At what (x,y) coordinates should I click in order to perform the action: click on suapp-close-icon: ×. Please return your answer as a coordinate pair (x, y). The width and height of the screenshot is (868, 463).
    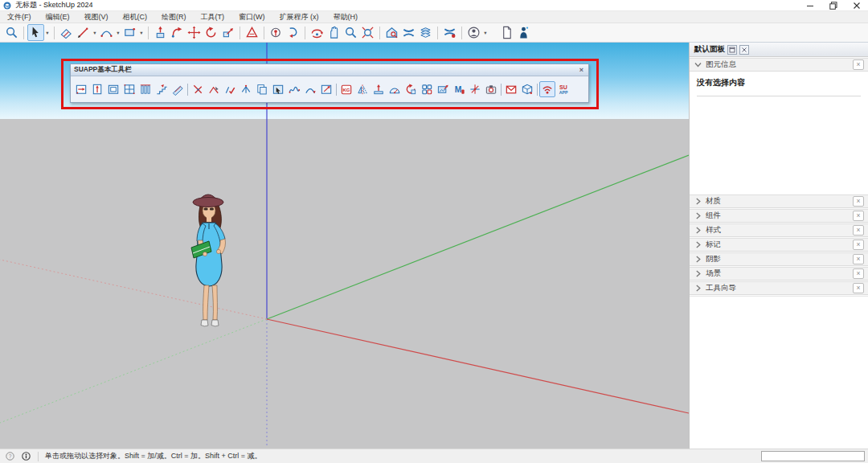
    Looking at the image, I should click on (582, 71).